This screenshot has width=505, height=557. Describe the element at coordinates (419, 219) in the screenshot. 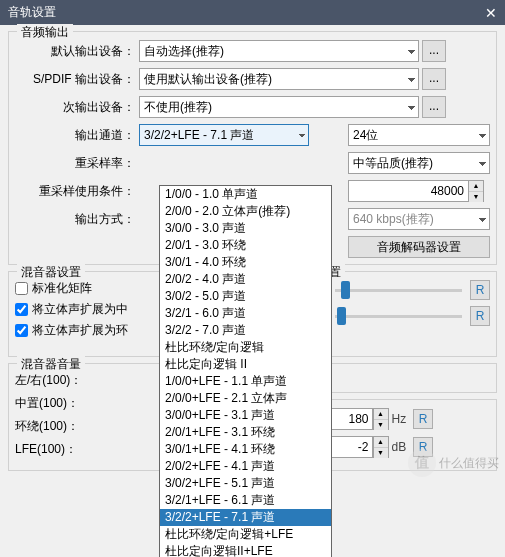

I see `select-bitrate: 640 kbps(推荐)` at that location.